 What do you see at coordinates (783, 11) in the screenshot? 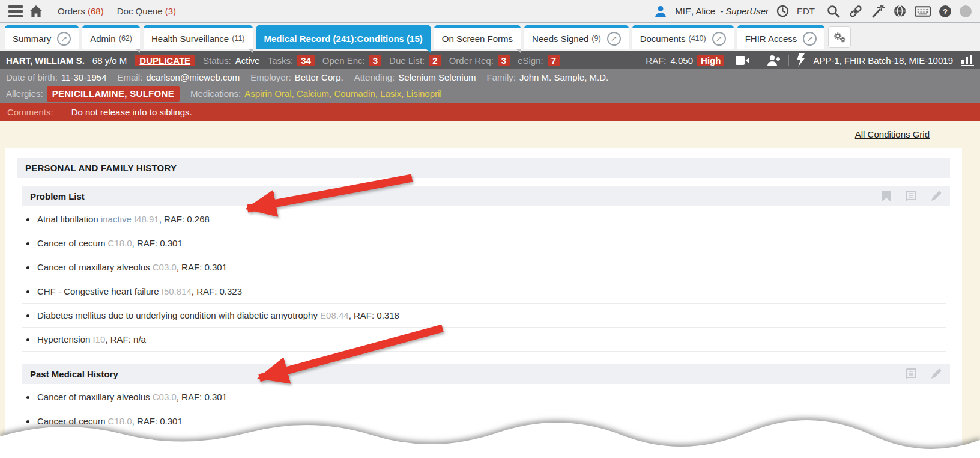
I see `clock-icon` at bounding box center [783, 11].